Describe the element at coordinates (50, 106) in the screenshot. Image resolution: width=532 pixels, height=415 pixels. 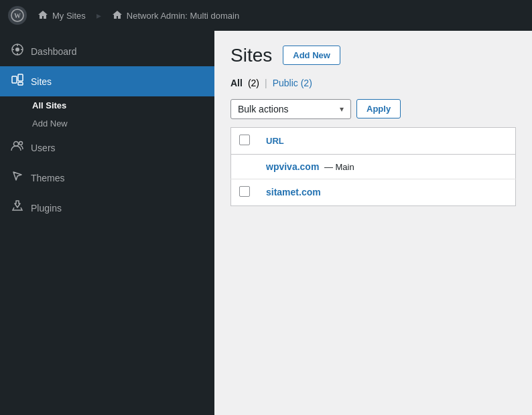
I see `all-sites-label: All Sites` at that location.